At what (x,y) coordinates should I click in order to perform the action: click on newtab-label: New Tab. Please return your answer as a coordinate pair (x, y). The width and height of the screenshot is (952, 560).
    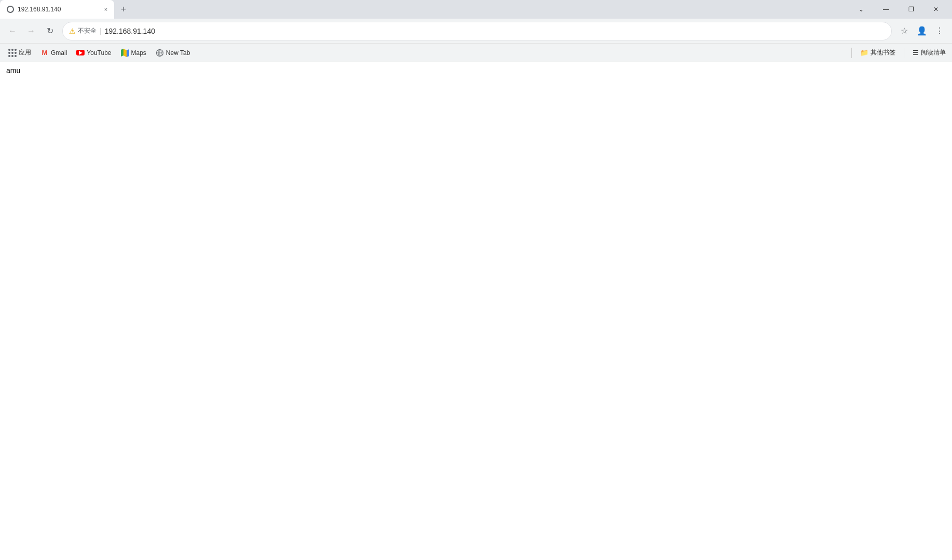
    Looking at the image, I should click on (178, 53).